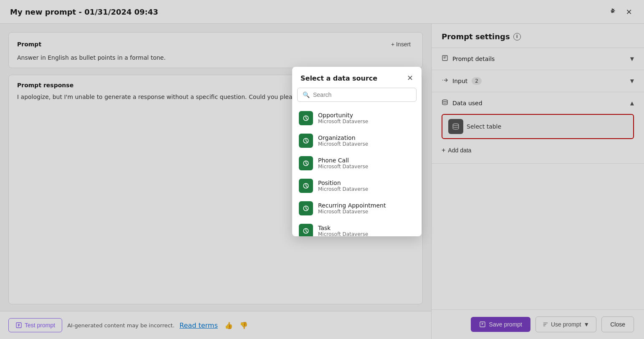 This screenshot has width=644, height=339. What do you see at coordinates (343, 115) in the screenshot?
I see `datasource-name: Opportunity` at bounding box center [343, 115].